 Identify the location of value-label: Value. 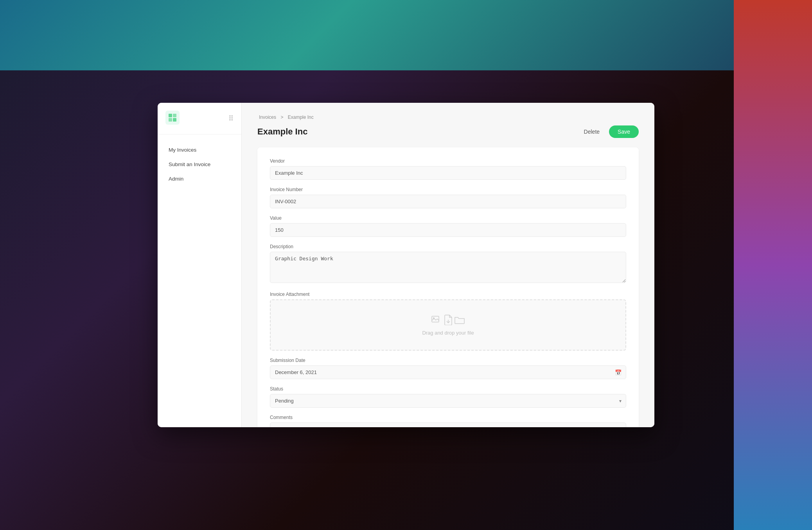
(448, 218).